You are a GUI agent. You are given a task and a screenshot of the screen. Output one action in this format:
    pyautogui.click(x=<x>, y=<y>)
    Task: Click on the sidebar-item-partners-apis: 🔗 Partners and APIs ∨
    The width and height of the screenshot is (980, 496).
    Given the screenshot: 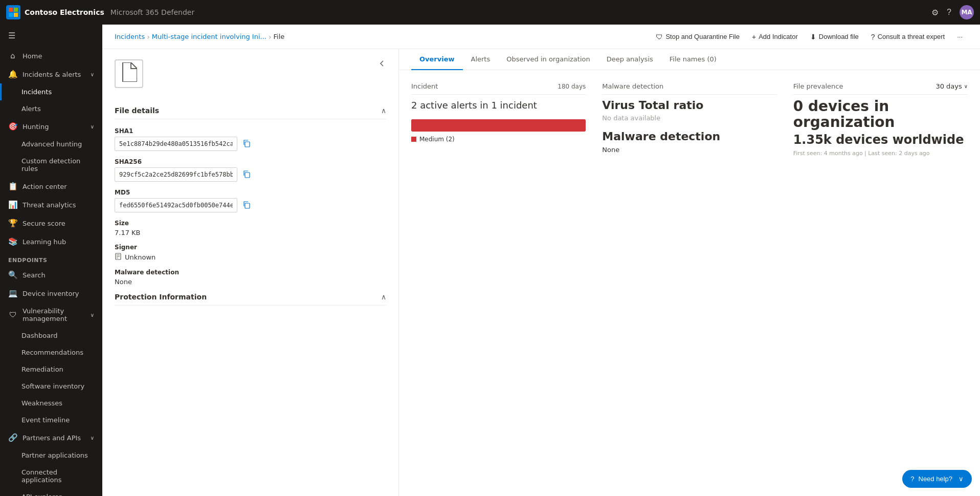 What is the action you would take?
    pyautogui.click(x=51, y=438)
    